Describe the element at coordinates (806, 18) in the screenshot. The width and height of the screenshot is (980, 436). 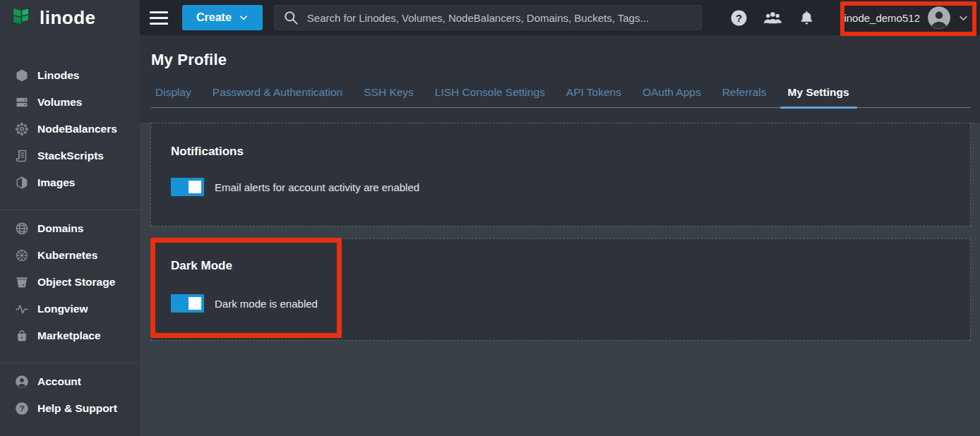
I see `bell-icon` at that location.